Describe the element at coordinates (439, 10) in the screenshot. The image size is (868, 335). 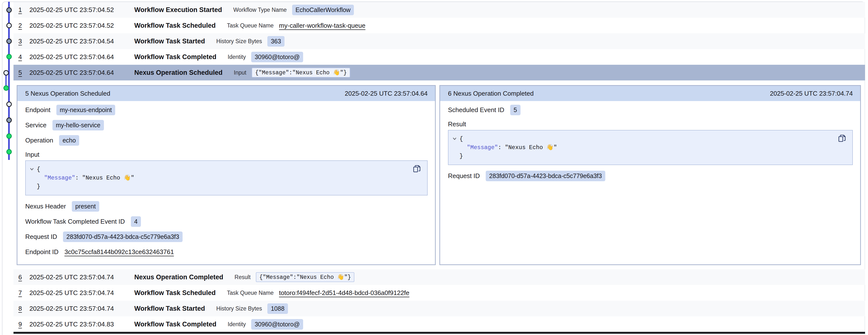
I see `event-row-1: 1 2025-02-25 UTC 23:57:04.52 Workflow Ex…` at that location.